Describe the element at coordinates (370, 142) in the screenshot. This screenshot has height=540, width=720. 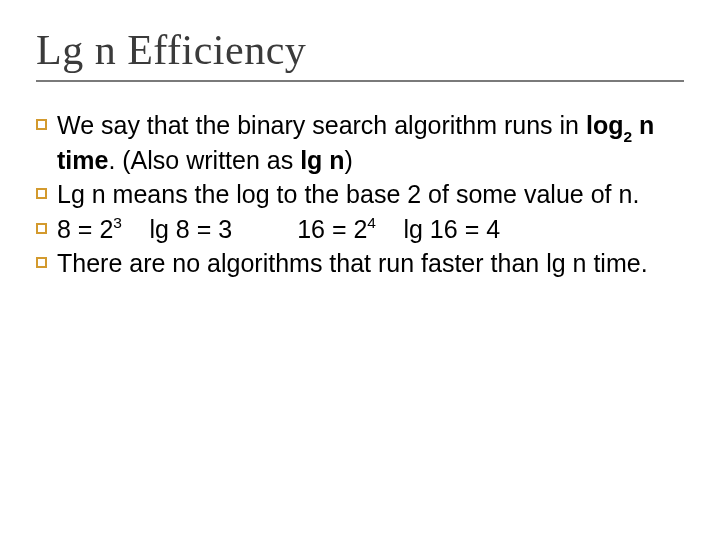
I see `bullet-text-1: We say that the binary search algorithm …` at that location.